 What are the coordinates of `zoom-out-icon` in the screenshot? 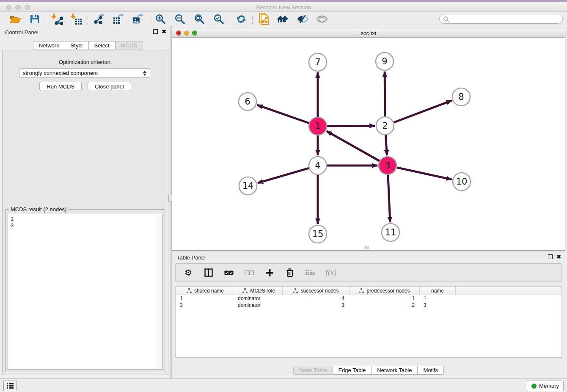 It's located at (180, 19).